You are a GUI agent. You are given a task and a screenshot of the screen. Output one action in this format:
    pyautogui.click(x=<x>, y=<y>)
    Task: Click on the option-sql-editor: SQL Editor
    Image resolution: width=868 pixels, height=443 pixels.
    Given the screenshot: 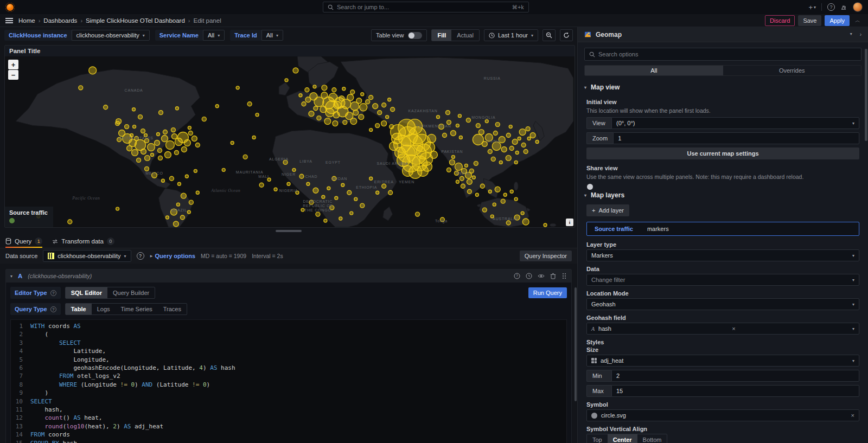 What is the action you would take?
    pyautogui.click(x=87, y=293)
    